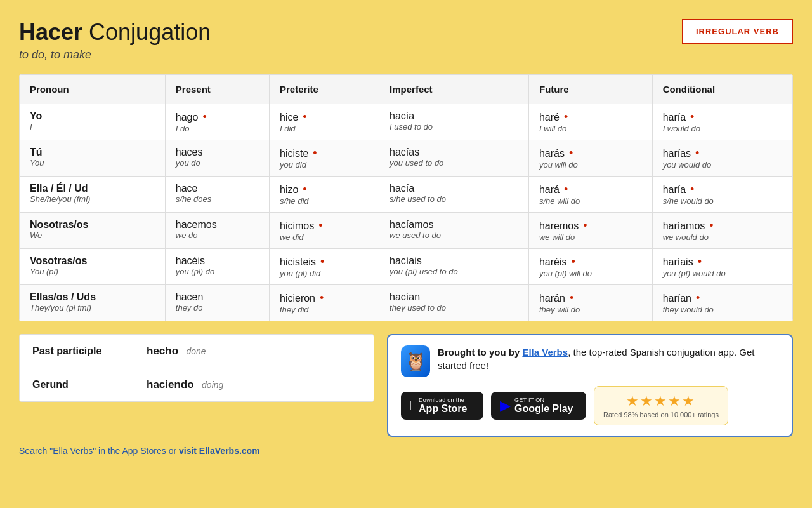 The image size is (812, 508). What do you see at coordinates (115, 55) in the screenshot?
I see `page-subtitle: to do, to make` at bounding box center [115, 55].